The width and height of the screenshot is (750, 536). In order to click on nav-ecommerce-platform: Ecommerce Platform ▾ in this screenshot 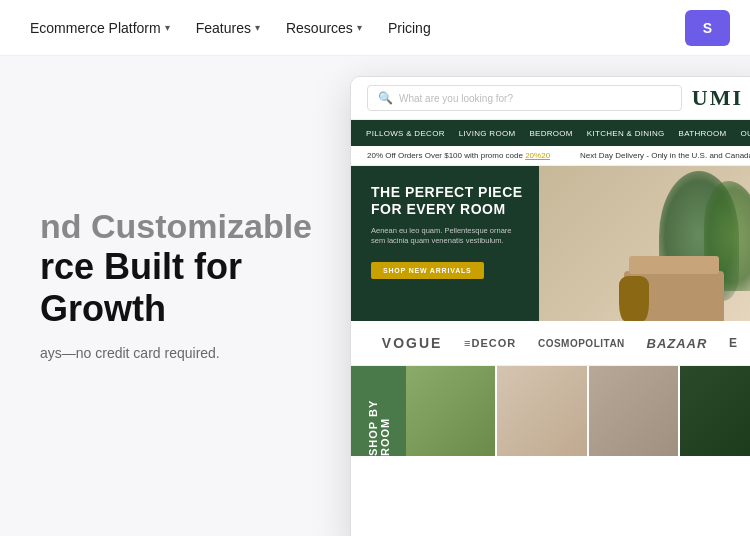, I will do `click(100, 28)`.